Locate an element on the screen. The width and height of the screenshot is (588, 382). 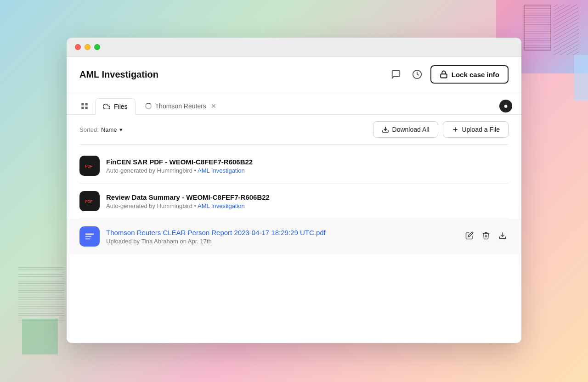
title-bar is located at coordinates (294, 47).